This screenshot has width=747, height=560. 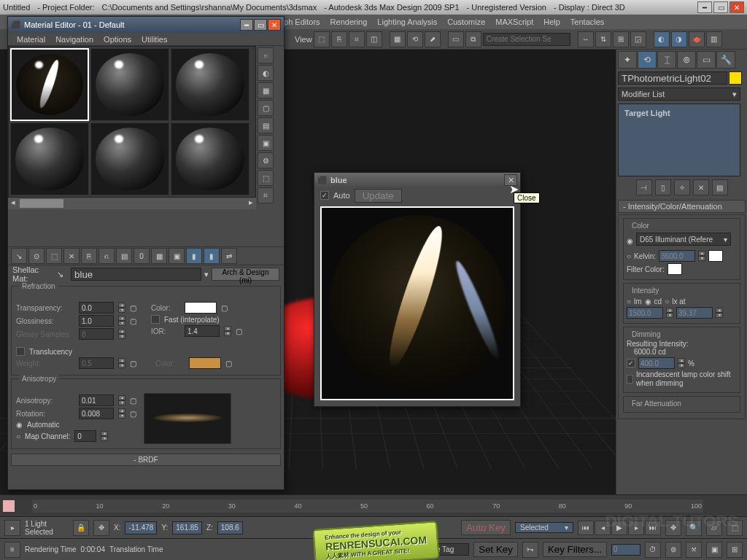 What do you see at coordinates (187, 528) in the screenshot?
I see `coord-y: 161.85` at bounding box center [187, 528].